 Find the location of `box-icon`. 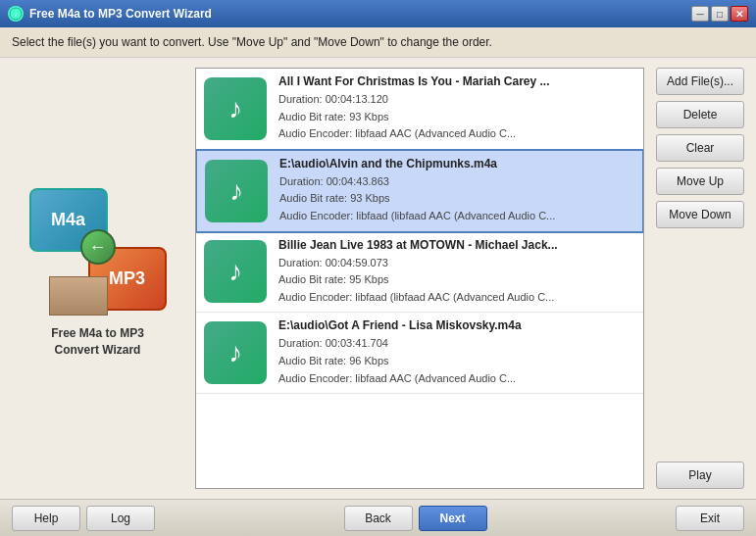

box-icon is located at coordinates (78, 296).